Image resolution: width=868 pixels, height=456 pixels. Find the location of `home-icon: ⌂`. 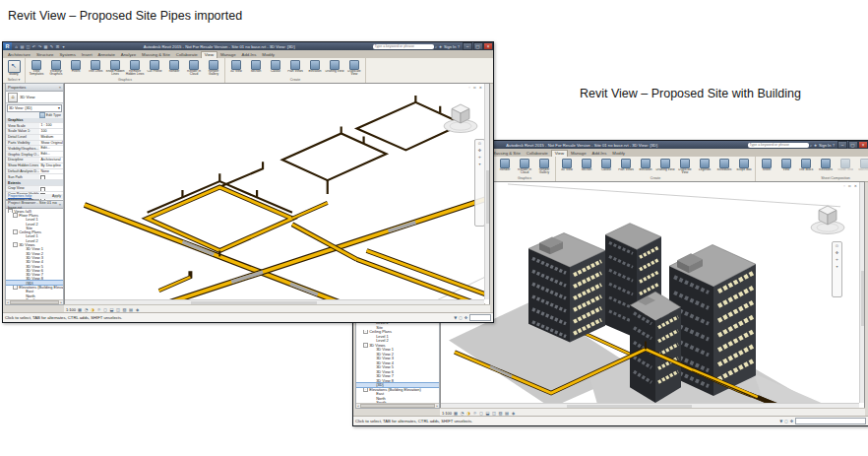

home-icon: ⌂ is located at coordinates (16, 47).